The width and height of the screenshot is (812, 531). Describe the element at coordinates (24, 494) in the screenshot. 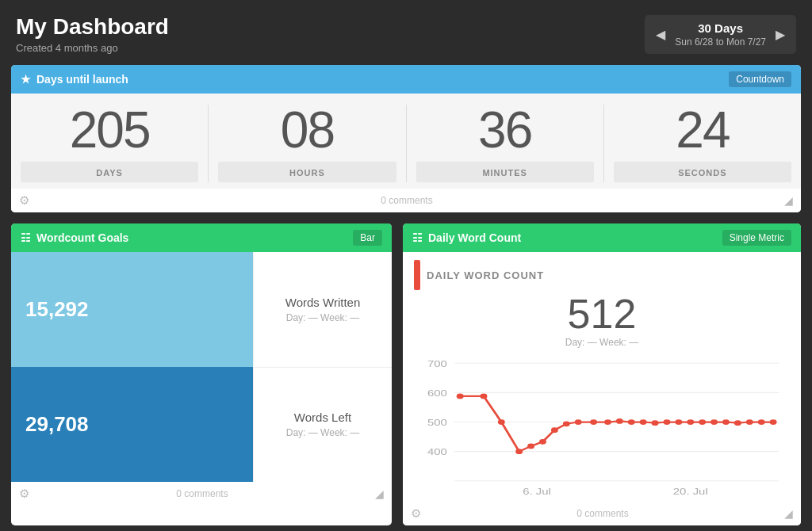

I see `wordcount-gear-icon: ⚙` at that location.